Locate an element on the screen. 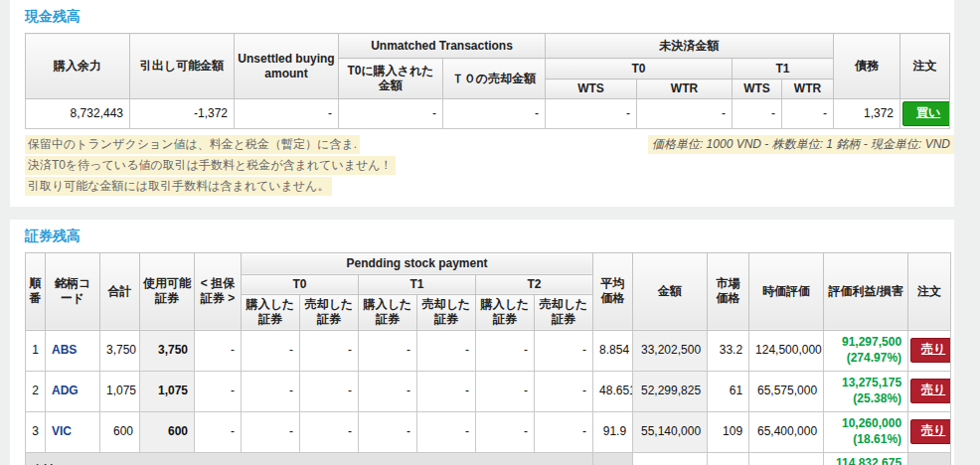  col-header-t2-sold: 売却した証券 is located at coordinates (565, 312).